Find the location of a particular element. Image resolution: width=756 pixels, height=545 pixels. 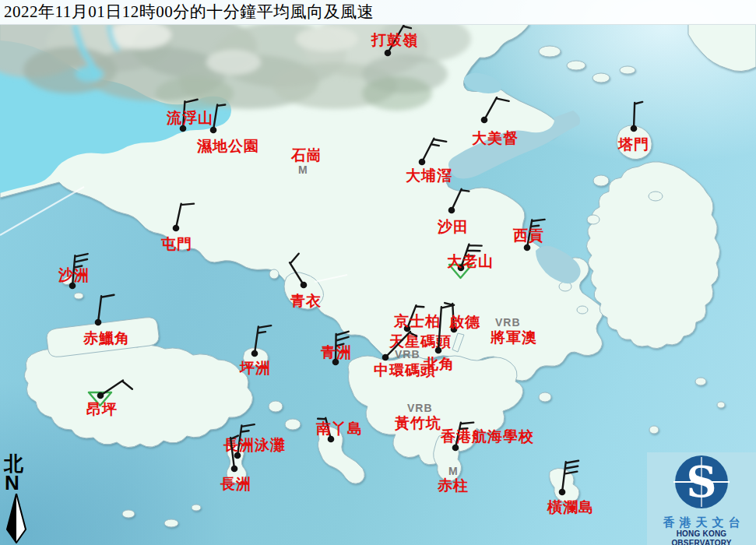

station-label: 將軍澳 is located at coordinates (514, 338).